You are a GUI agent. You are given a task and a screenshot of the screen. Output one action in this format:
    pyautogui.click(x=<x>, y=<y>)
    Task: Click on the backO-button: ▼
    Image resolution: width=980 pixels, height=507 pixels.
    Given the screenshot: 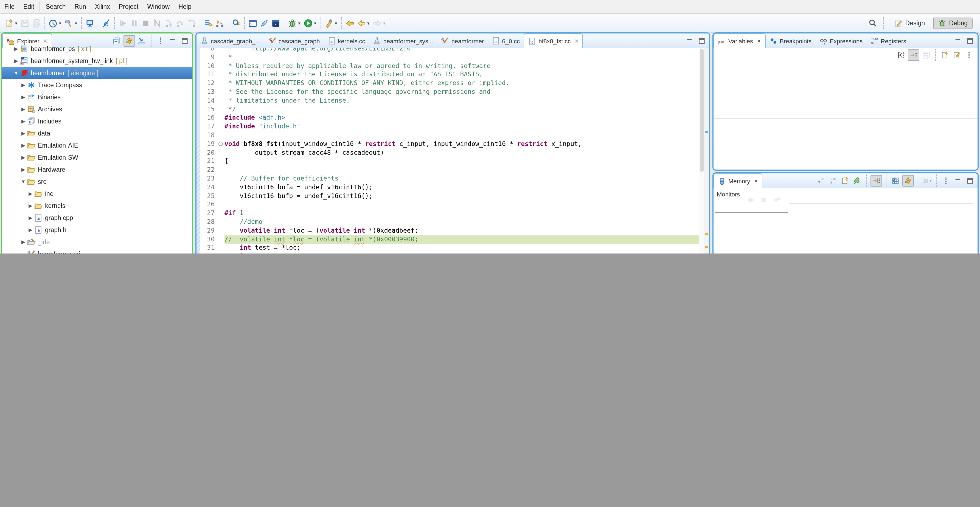 What is the action you would take?
    pyautogui.click(x=363, y=23)
    